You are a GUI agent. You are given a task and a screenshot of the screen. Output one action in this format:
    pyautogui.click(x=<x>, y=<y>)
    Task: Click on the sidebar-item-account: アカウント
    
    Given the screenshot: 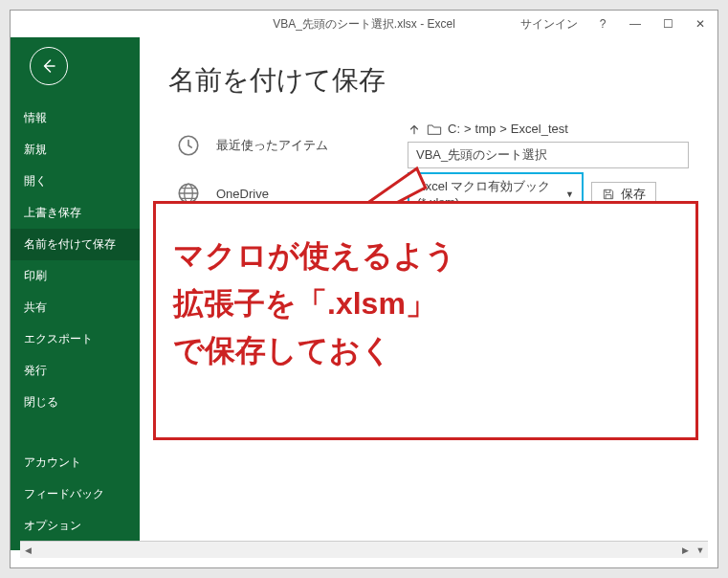 What is the action you would take?
    pyautogui.click(x=75, y=463)
    